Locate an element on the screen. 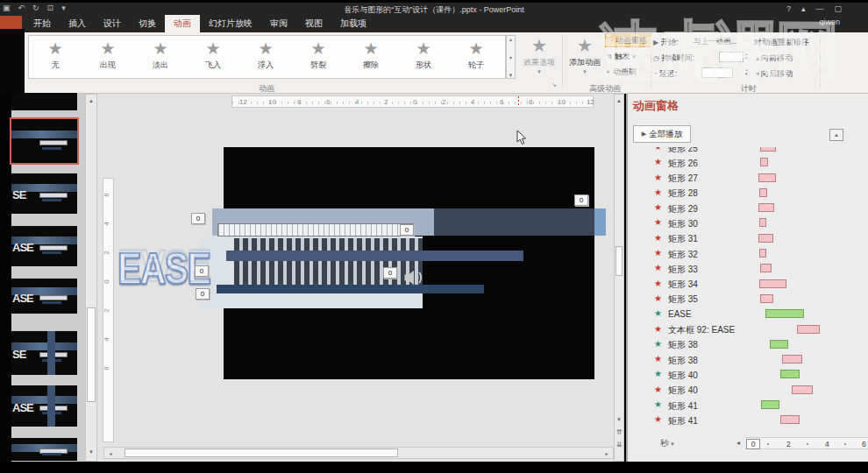 The width and height of the screenshot is (868, 473). slide-thumbnail-6: SE is located at coordinates (44, 353).